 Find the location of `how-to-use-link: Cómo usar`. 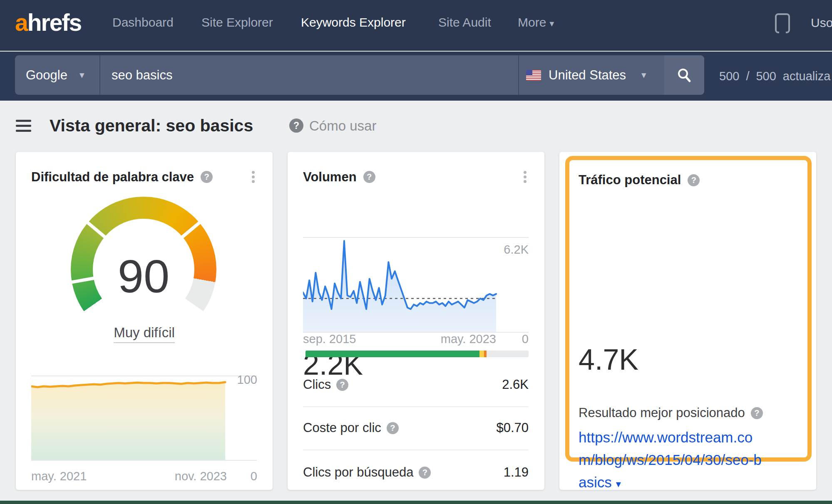

how-to-use-link: Cómo usar is located at coordinates (343, 126).